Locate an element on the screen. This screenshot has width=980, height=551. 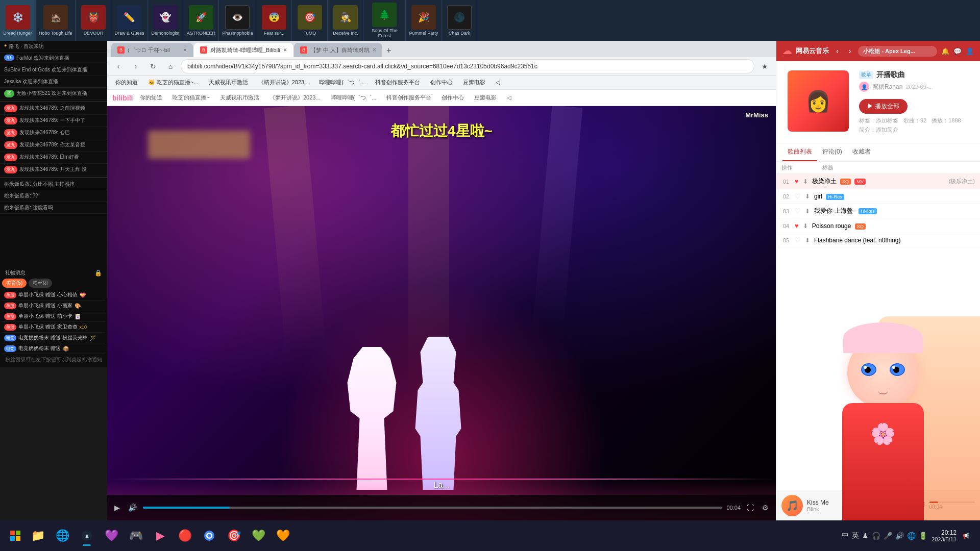
notif-panda5: 发九 发现快来346789: EIm好看 is located at coordinates (54, 158).